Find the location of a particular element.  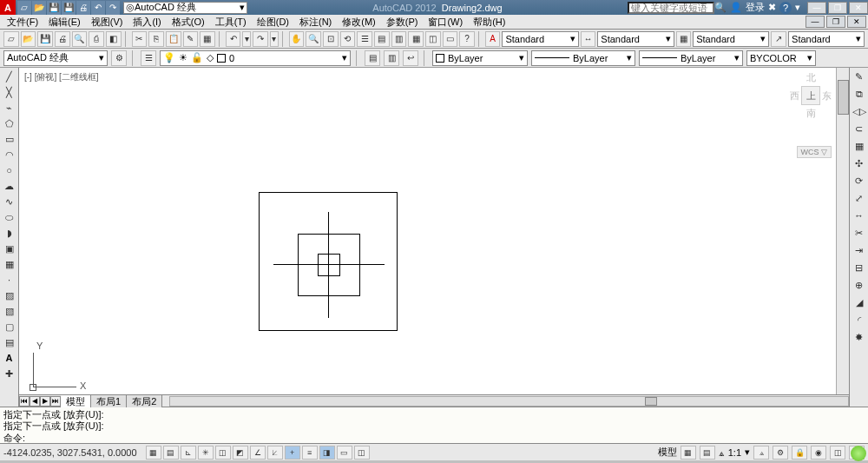

tab-last-button: ⏭ is located at coordinates (56, 401).